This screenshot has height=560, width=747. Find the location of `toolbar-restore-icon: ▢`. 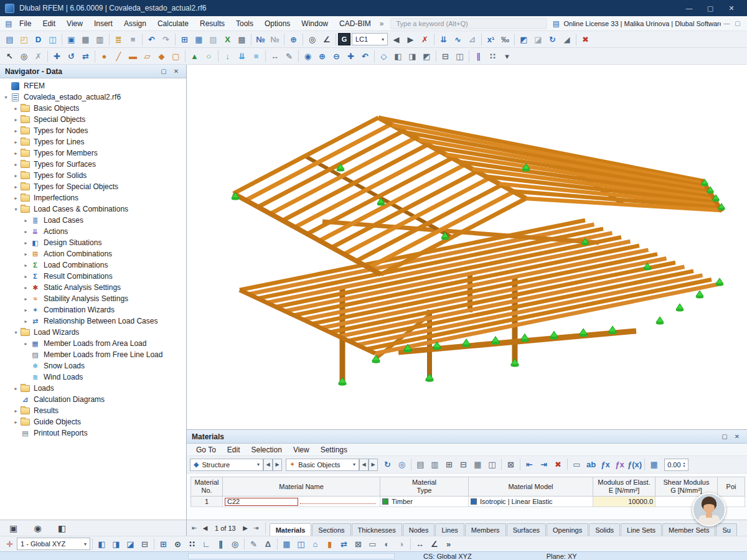

toolbar-restore-icon: ▢ is located at coordinates (738, 24).